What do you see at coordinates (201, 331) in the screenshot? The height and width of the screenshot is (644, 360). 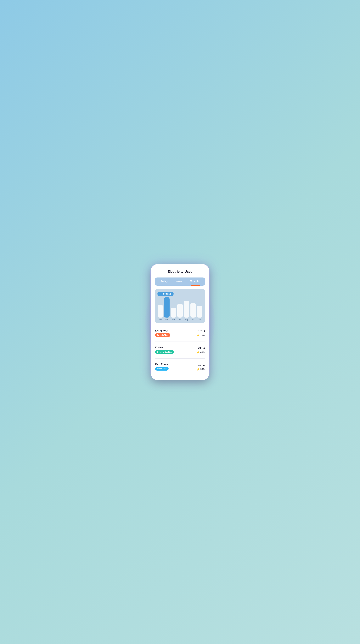 I see `room-living-temp: 15°C` at bounding box center [201, 331].